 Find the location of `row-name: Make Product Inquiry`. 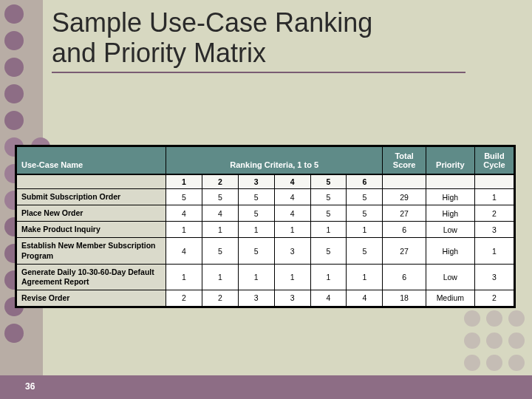

row-name: Make Product Inquiry is located at coordinates (92, 230).